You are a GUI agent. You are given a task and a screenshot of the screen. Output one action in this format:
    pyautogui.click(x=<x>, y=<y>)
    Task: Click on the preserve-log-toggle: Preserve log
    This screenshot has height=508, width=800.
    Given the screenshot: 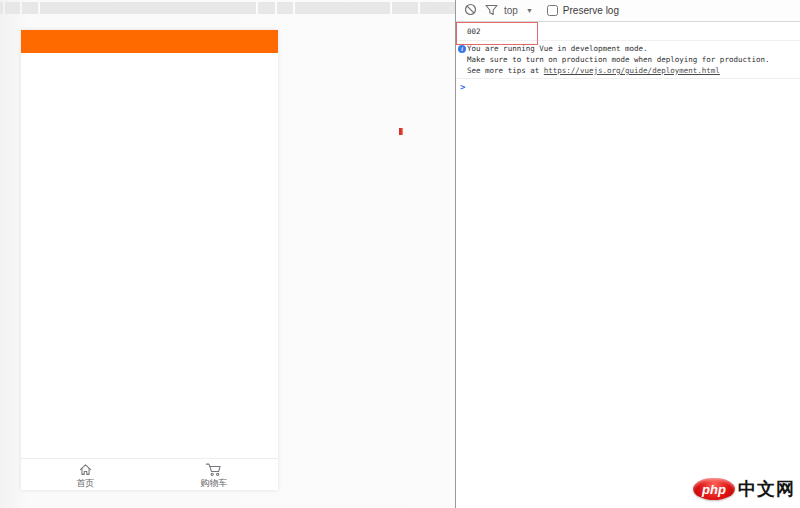 What is the action you would take?
    pyautogui.click(x=583, y=10)
    